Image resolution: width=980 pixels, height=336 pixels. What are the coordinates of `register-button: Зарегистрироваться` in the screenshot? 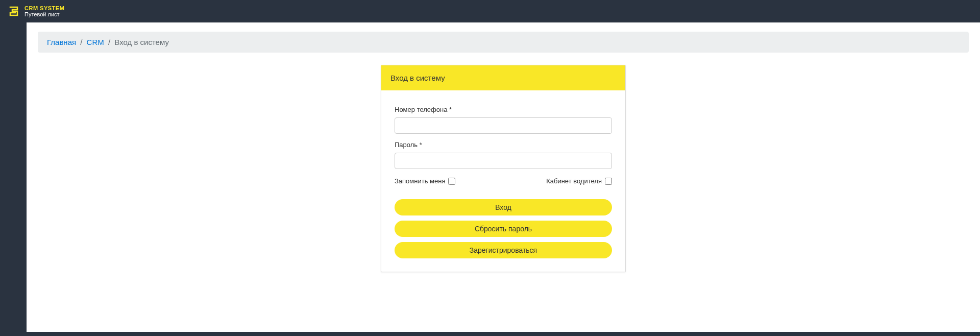 It's located at (503, 250).